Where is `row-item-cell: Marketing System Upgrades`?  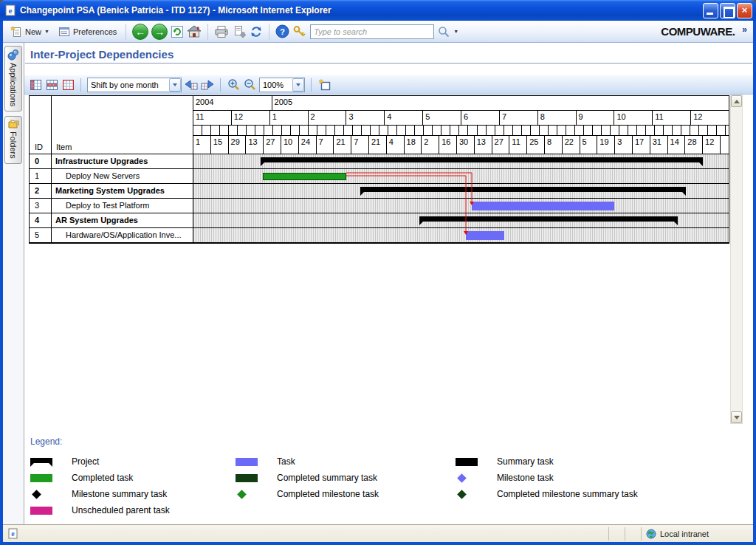
row-item-cell: Marketing System Upgrades is located at coordinates (123, 191).